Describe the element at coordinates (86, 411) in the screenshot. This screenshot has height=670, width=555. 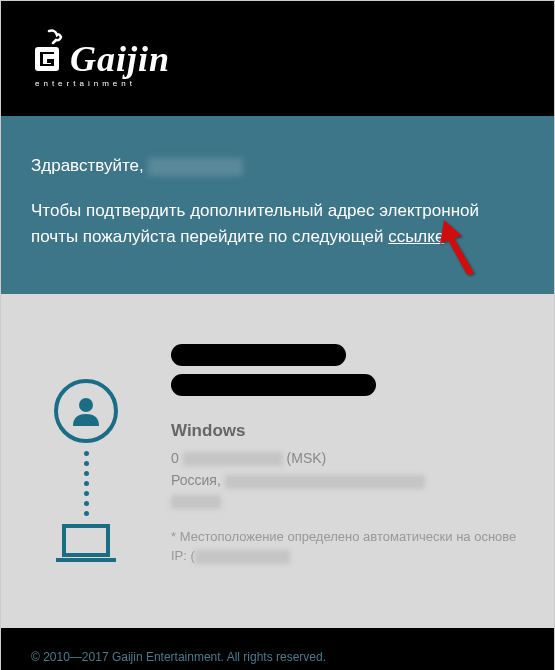
I see `user-circle-icon` at that location.